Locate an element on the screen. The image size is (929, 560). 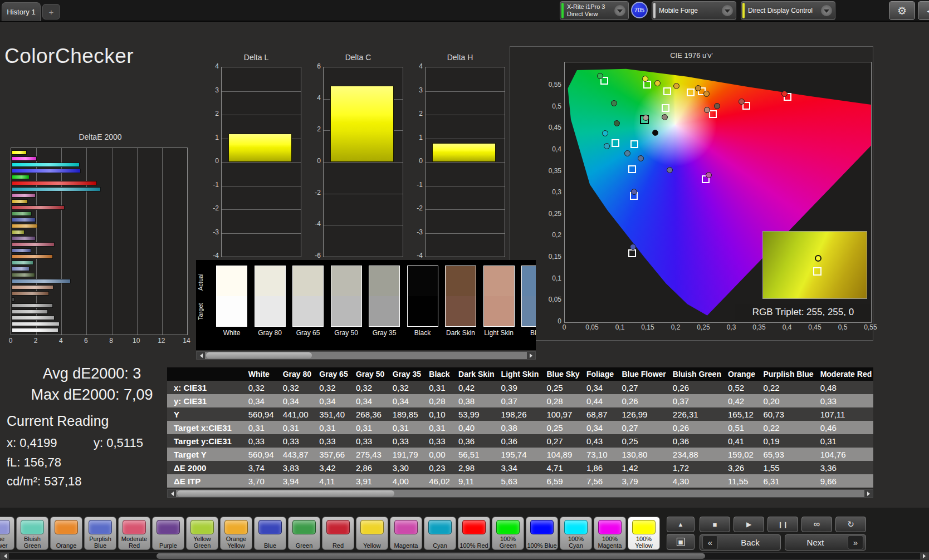
patch-button-100-blue: 100% Blue is located at coordinates (542, 533).